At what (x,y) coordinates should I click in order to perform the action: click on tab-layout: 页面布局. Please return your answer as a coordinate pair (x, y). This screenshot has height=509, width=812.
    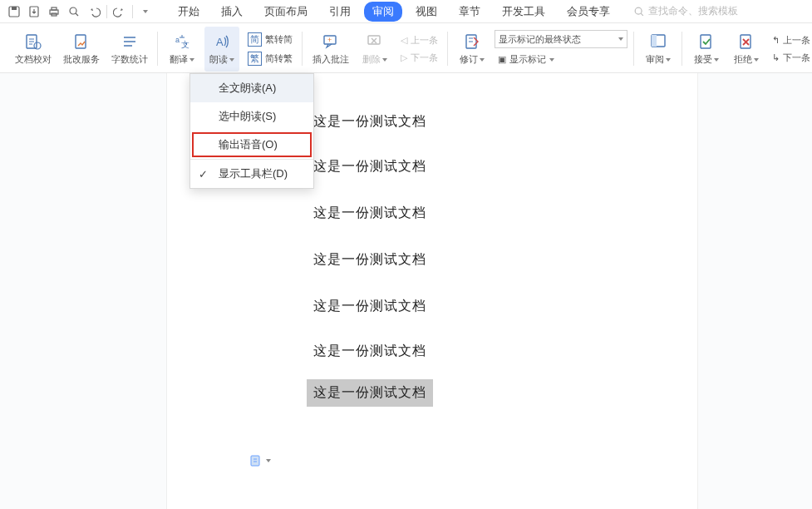
    Looking at the image, I should click on (286, 12).